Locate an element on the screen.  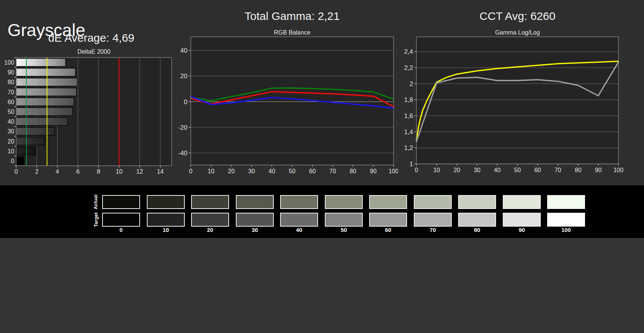
gamma-xtick-30: 30 is located at coordinates (477, 170).